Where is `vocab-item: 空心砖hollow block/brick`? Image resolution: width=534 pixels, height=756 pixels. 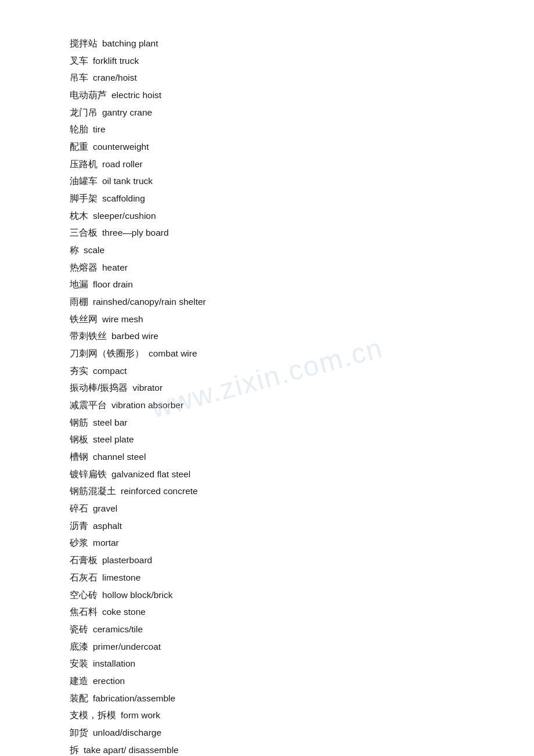 vocab-item: 空心砖hollow block/brick is located at coordinates (267, 595).